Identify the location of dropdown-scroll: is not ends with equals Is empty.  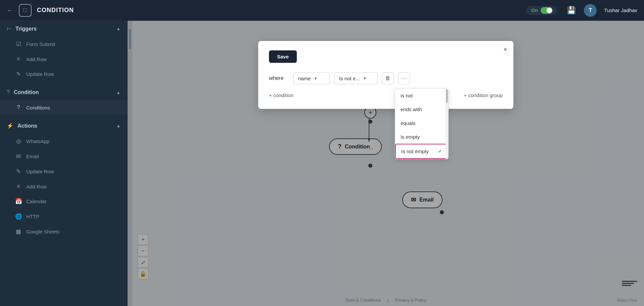
(422, 124).